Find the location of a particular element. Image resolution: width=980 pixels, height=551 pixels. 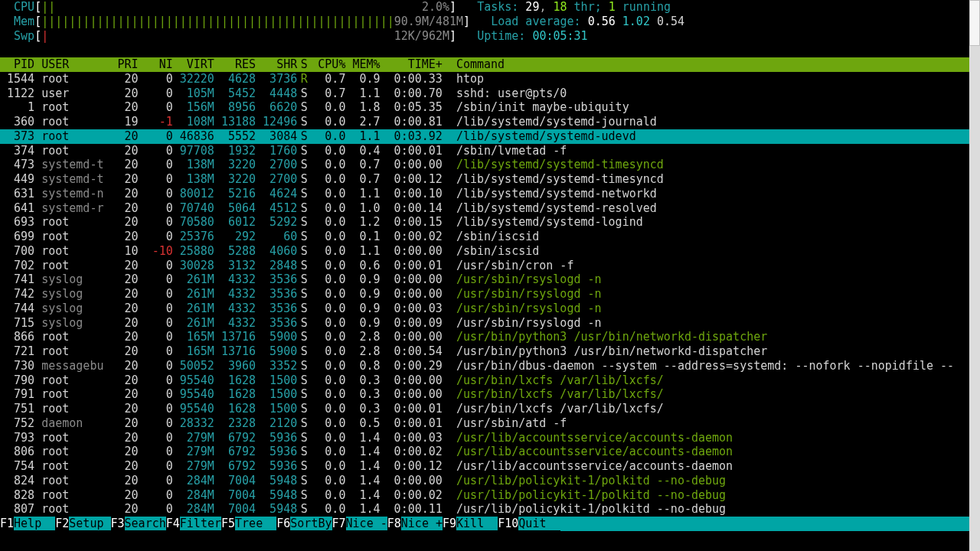

fkey-F7: F7 is located at coordinates (339, 523).